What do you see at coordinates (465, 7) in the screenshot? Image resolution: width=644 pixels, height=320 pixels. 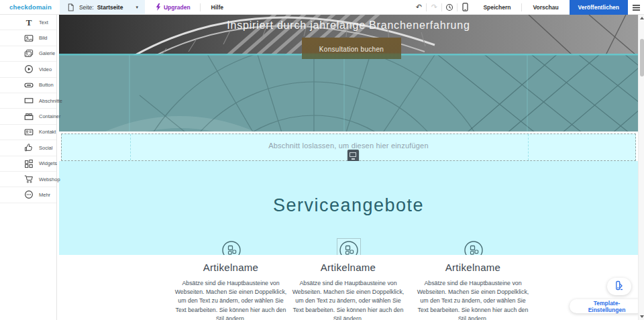 I see `mobile-phone-icon` at bounding box center [465, 7].